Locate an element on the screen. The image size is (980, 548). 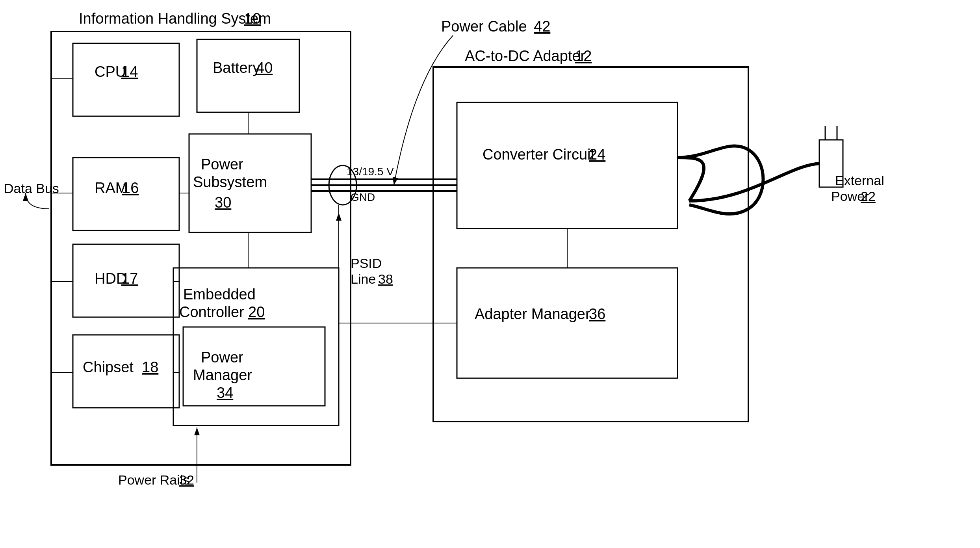
ihs-label: Information Handling System is located at coordinates (175, 19).